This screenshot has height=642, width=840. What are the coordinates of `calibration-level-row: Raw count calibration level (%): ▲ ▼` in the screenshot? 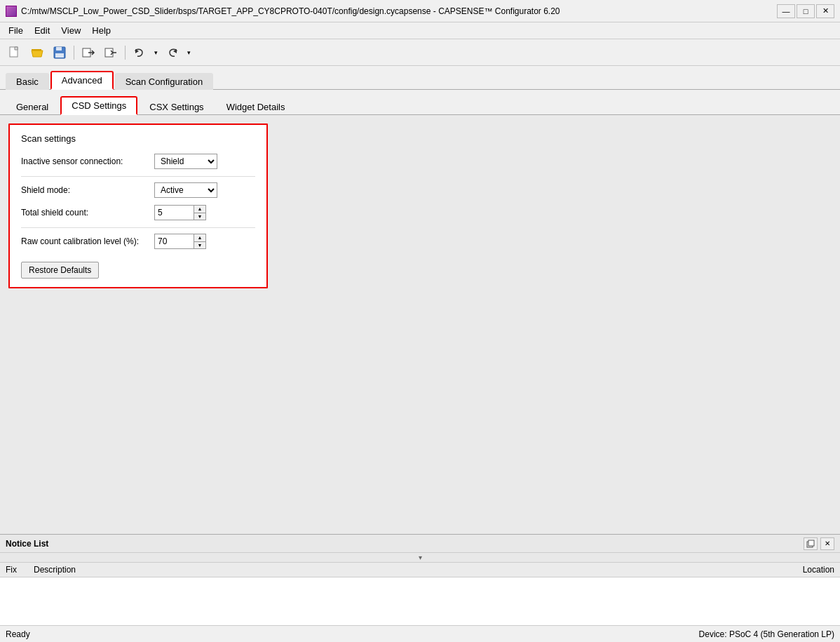 It's located at (138, 241).